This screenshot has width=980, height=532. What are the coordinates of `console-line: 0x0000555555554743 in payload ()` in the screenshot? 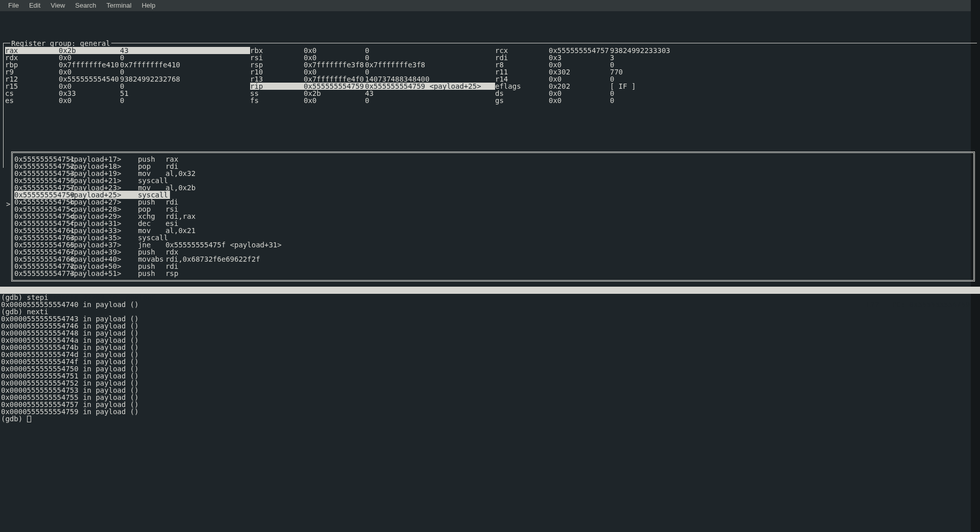 It's located at (70, 319).